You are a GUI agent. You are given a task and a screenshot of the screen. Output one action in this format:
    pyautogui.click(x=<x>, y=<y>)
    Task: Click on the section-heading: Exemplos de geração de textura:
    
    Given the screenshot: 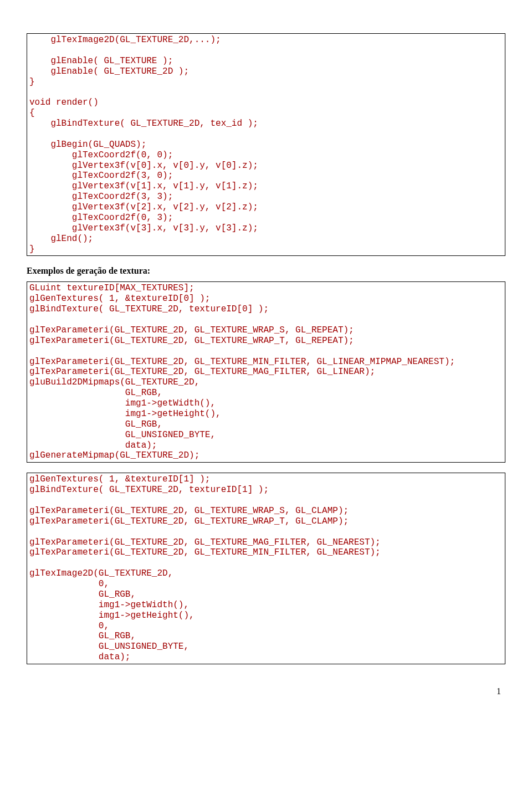 What is the action you would take?
    pyautogui.click(x=266, y=271)
    